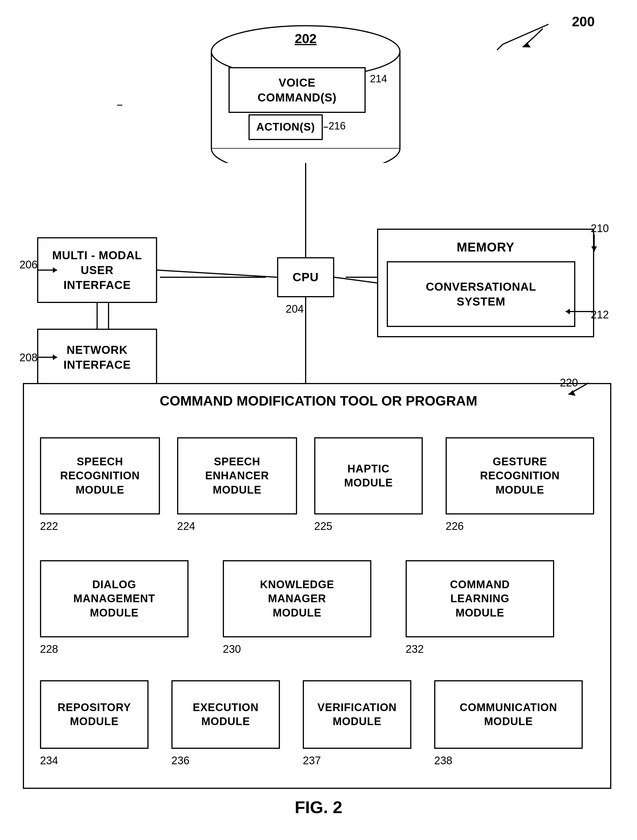 The width and height of the screenshot is (637, 840). What do you see at coordinates (600, 315) in the screenshot?
I see `ref-212: 212` at bounding box center [600, 315].